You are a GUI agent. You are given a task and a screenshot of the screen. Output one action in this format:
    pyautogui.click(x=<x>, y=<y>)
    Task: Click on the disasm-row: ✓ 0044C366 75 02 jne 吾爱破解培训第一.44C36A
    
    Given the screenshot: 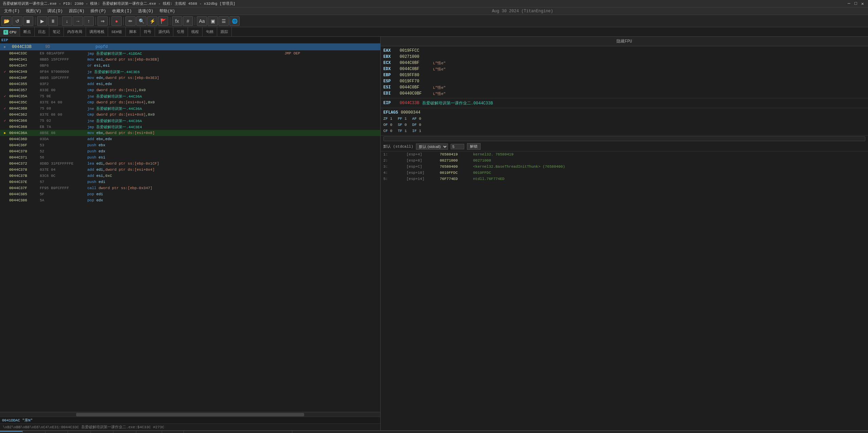 What is the action you would take?
    pyautogui.click(x=190, y=121)
    